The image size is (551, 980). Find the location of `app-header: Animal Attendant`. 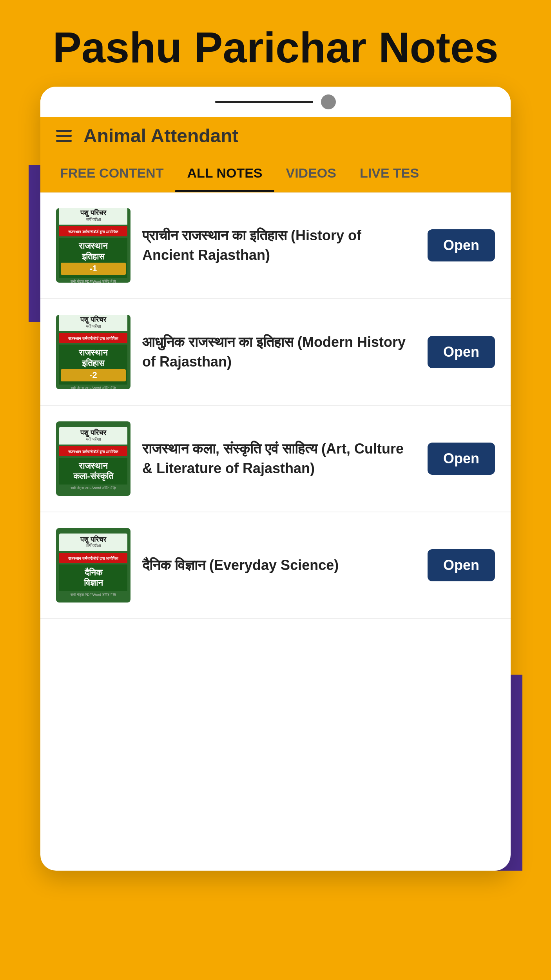

app-header: Animal Attendant is located at coordinates (276, 136).